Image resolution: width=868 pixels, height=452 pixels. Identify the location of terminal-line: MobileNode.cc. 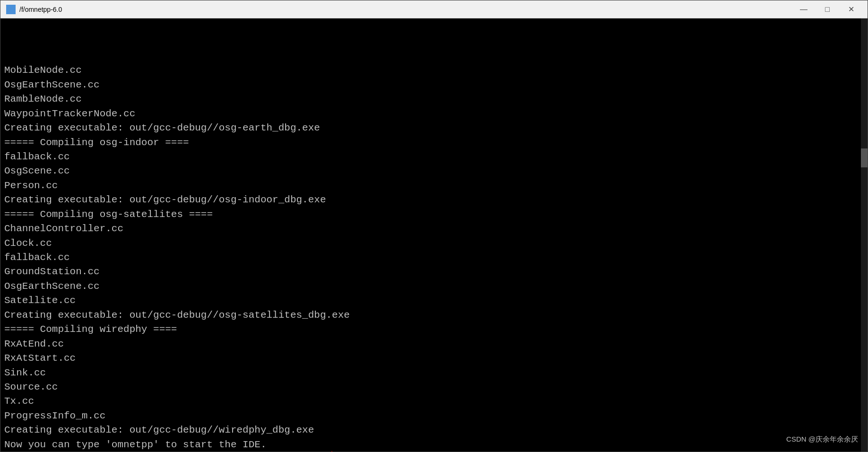
(434, 70).